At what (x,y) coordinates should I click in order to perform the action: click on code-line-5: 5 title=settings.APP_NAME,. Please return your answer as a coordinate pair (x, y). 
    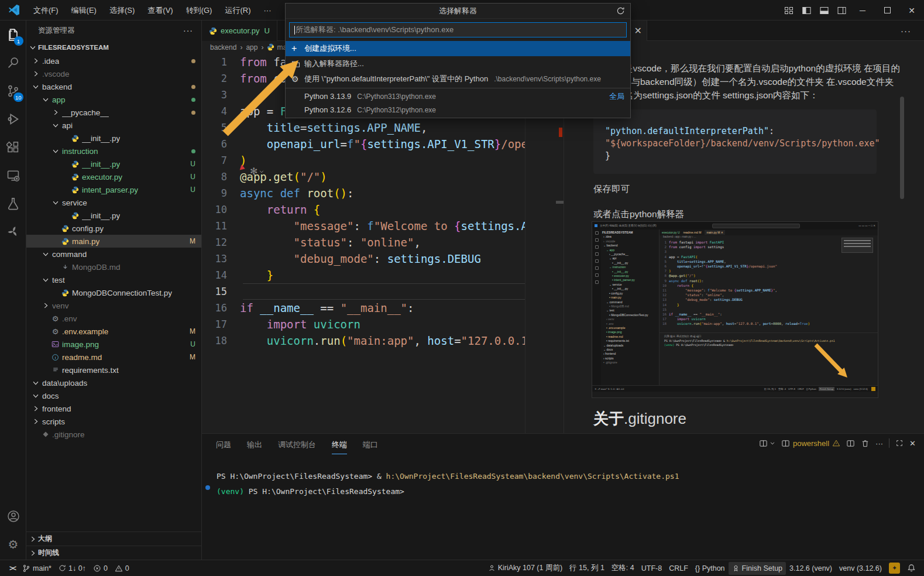
    Looking at the image, I should click on (363, 128).